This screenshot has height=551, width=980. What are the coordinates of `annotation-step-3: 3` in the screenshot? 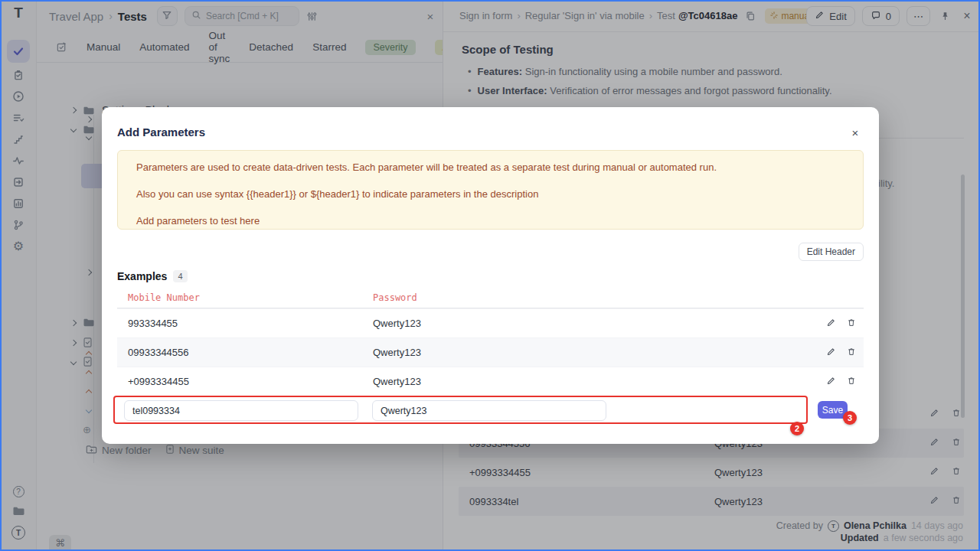 It's located at (850, 418).